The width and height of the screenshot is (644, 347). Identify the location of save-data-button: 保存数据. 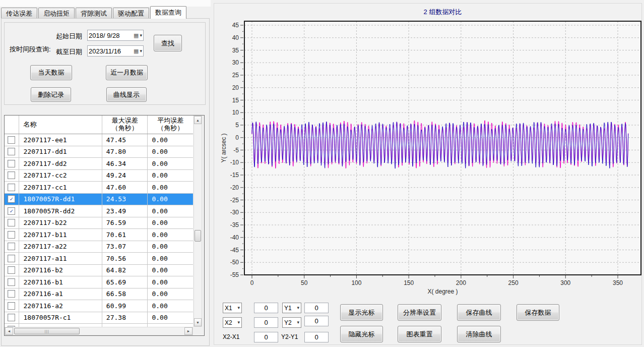
(538, 313).